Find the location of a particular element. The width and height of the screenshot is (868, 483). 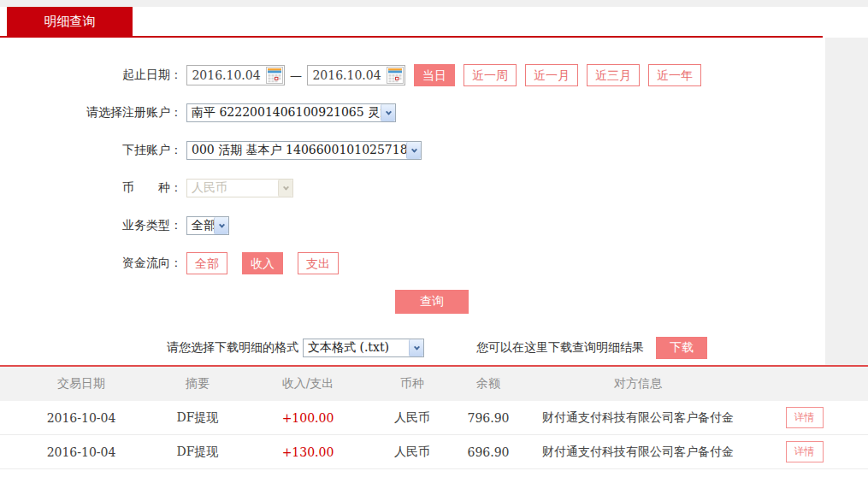

header-summary: 摘要 is located at coordinates (198, 384).